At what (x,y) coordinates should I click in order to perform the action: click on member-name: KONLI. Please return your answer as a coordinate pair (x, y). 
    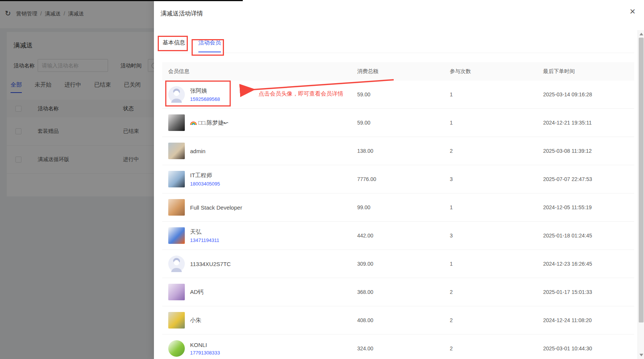
    Looking at the image, I should click on (205, 345).